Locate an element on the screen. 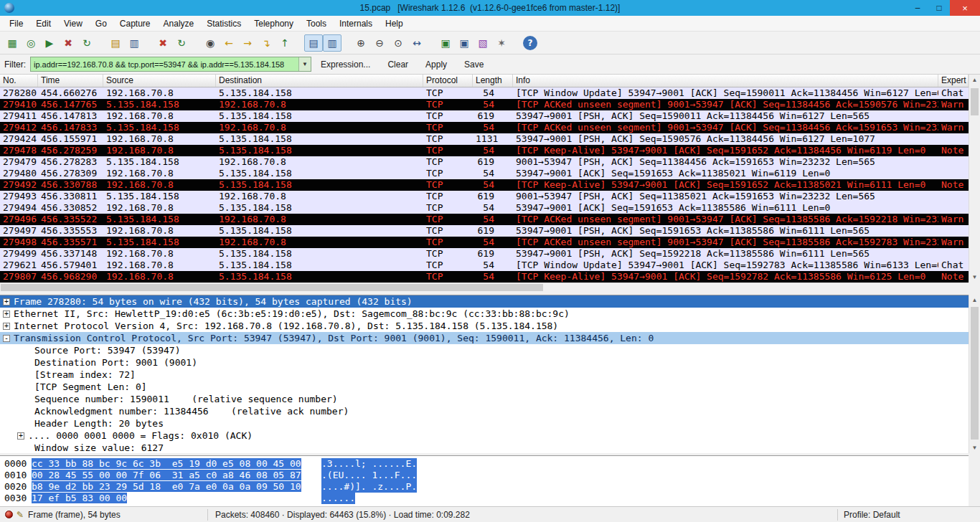 This screenshot has height=522, width=980. detail-line: Window size value: 6127 is located at coordinates (484, 447).